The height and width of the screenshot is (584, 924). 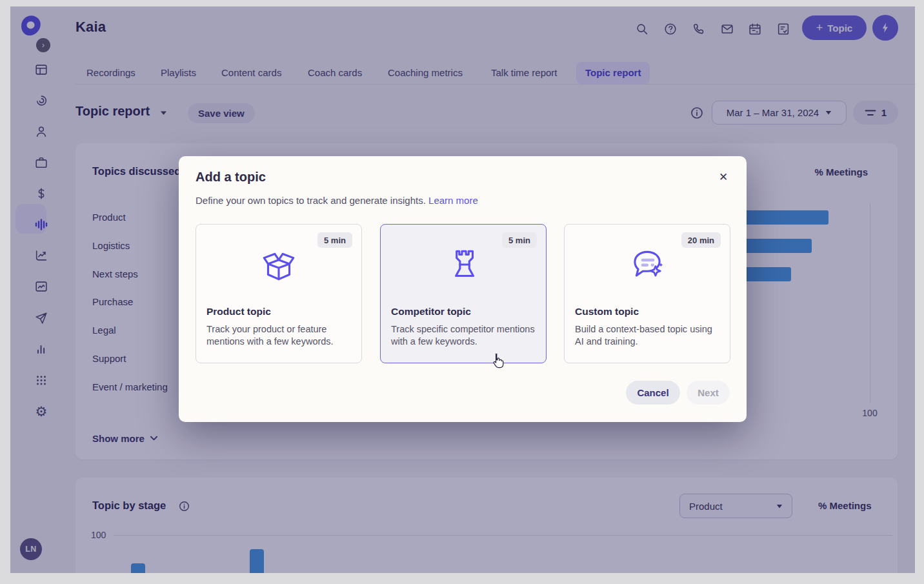 What do you see at coordinates (708, 392) in the screenshot?
I see `next-button: Next` at bounding box center [708, 392].